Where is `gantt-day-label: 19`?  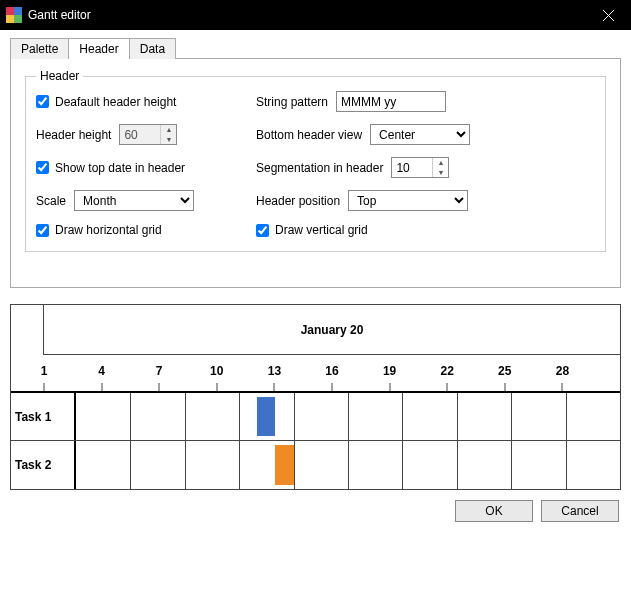
gantt-day-label: 19 is located at coordinates (390, 371).